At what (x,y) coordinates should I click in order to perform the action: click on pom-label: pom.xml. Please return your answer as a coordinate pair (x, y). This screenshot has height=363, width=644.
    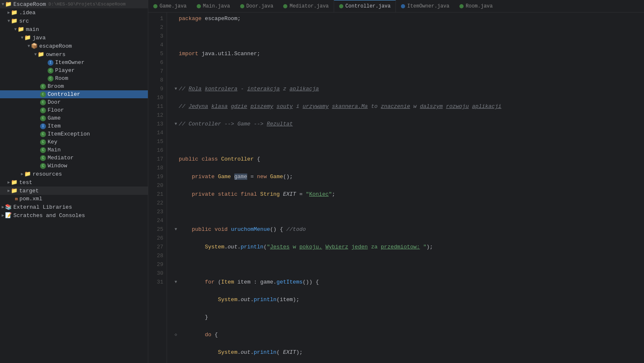
    Looking at the image, I should click on (31, 199).